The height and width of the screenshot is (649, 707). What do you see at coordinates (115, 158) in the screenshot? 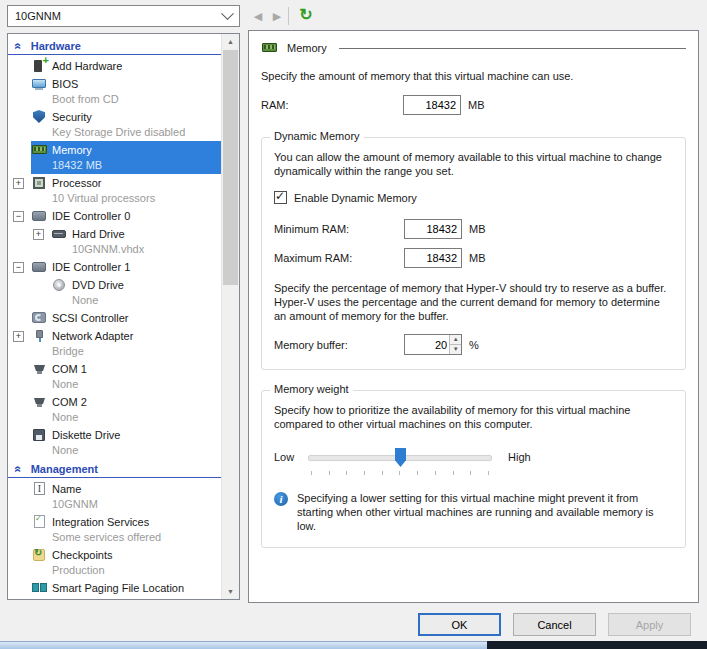
I see `sidebar-item-memory: Memory 18432 MB` at bounding box center [115, 158].